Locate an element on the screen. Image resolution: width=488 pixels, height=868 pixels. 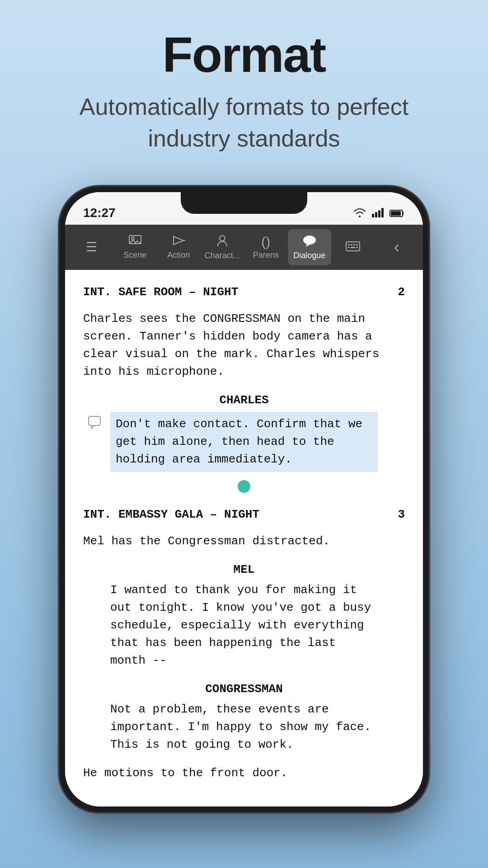
scene3-header: INT. EMBASSY GALA – NIGHT 3 is located at coordinates (244, 514).